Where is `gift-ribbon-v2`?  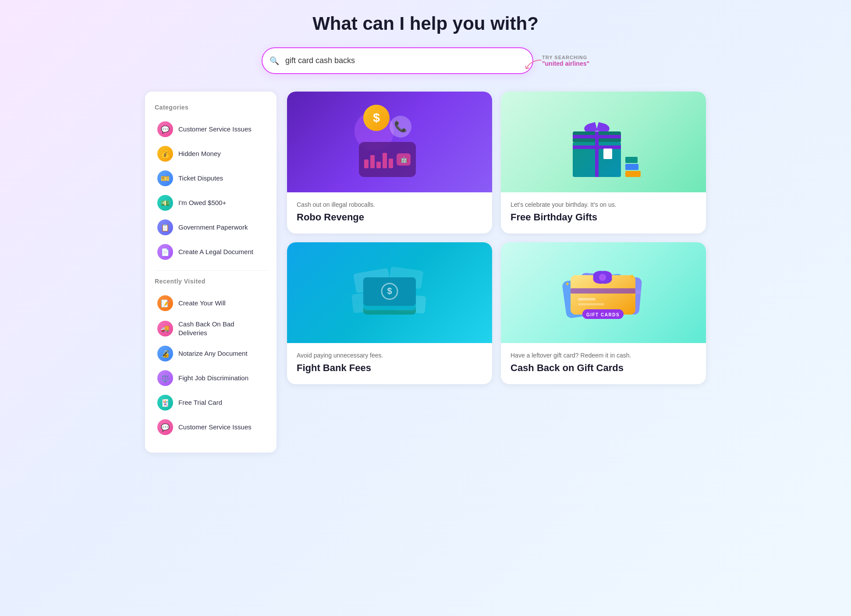 gift-ribbon-v2 is located at coordinates (597, 159).